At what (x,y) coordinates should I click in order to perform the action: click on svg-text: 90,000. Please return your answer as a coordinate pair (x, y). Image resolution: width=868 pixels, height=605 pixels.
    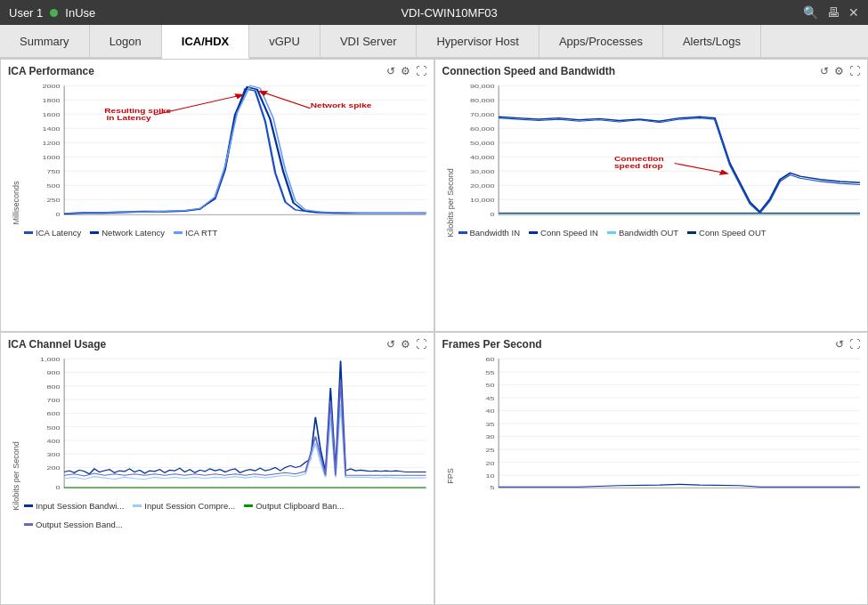
    Looking at the image, I should click on (483, 87).